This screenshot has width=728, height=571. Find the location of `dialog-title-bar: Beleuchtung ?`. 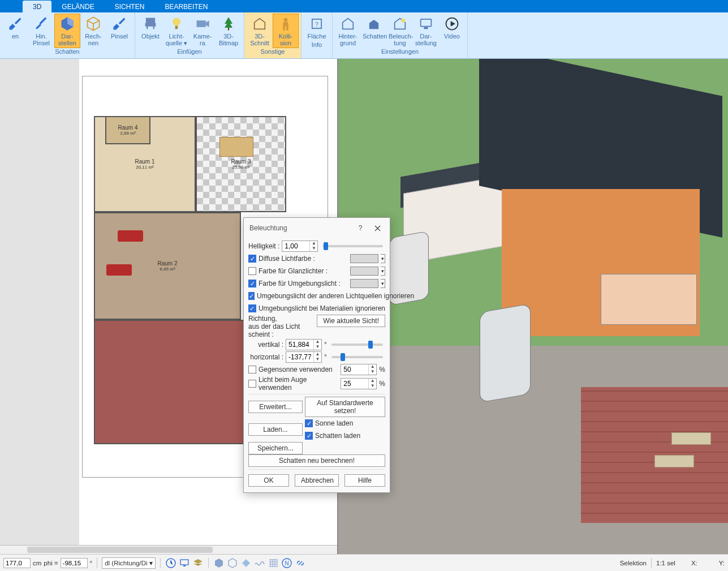

dialog-title-bar: Beleuchtung ? is located at coordinates (317, 227).